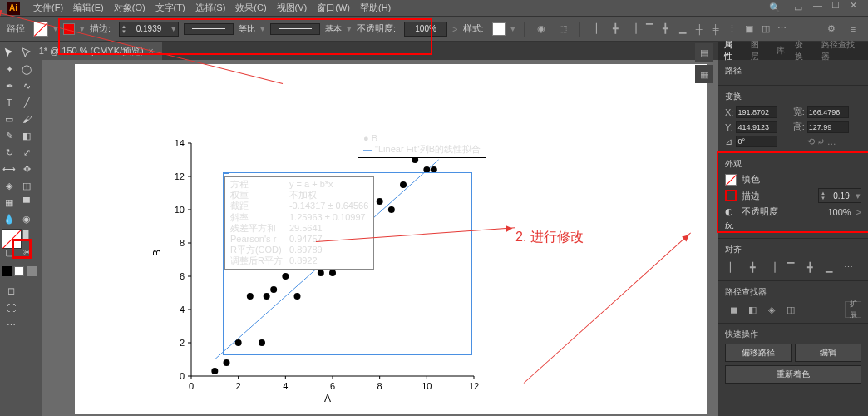  What do you see at coordinates (840, 196) in the screenshot?
I see `appearance-stroke-input: ▲▼▾` at bounding box center [840, 196].